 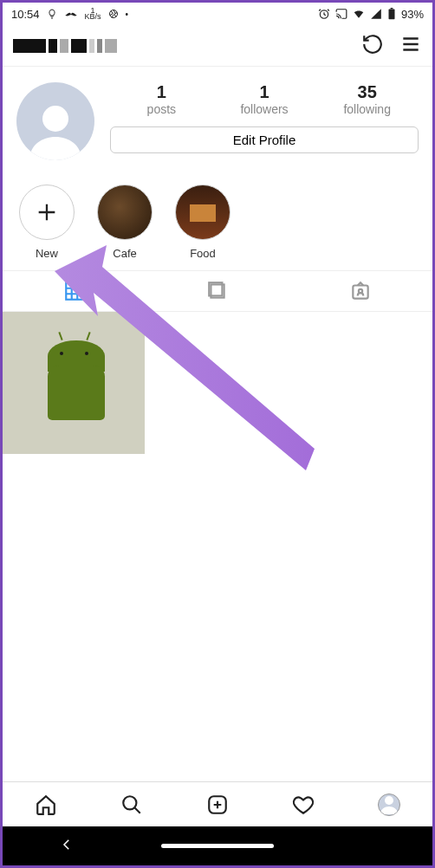 I want to click on post-thumb, so click(x=74, y=383).